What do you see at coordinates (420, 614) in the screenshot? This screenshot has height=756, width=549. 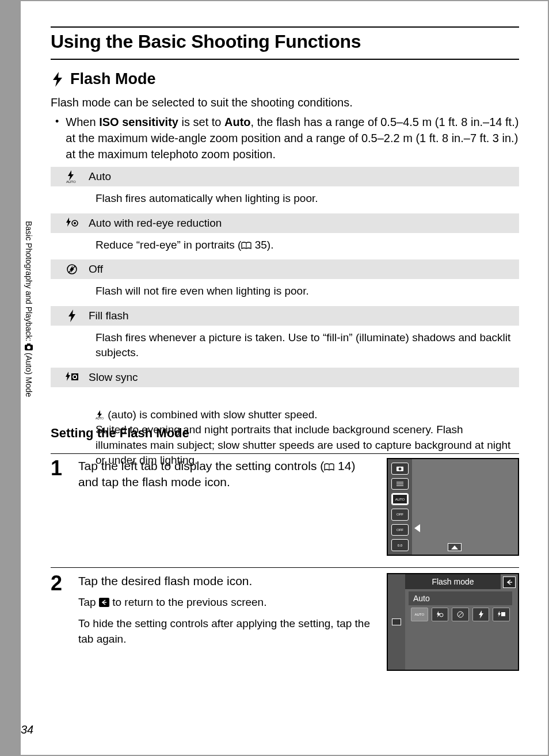 I see `flash-auto-option: AUTO` at bounding box center [420, 614].